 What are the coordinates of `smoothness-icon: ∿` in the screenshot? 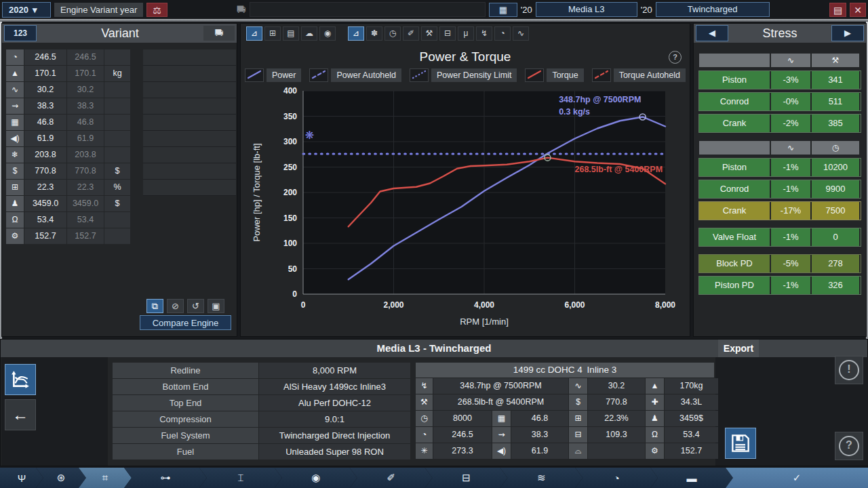 It's located at (15, 89).